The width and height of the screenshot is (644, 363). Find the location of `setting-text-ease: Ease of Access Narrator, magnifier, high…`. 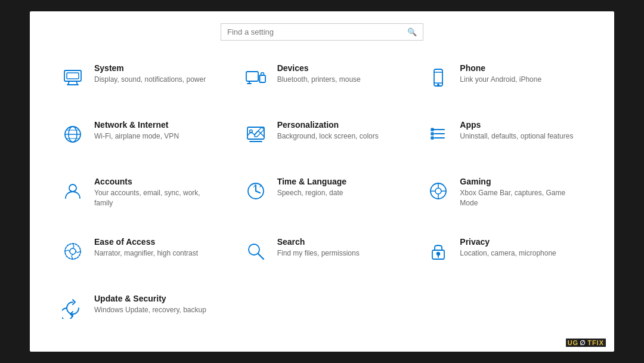

setting-text-ease: Ease of Access Narrator, magnifier, high… is located at coordinates (146, 248).